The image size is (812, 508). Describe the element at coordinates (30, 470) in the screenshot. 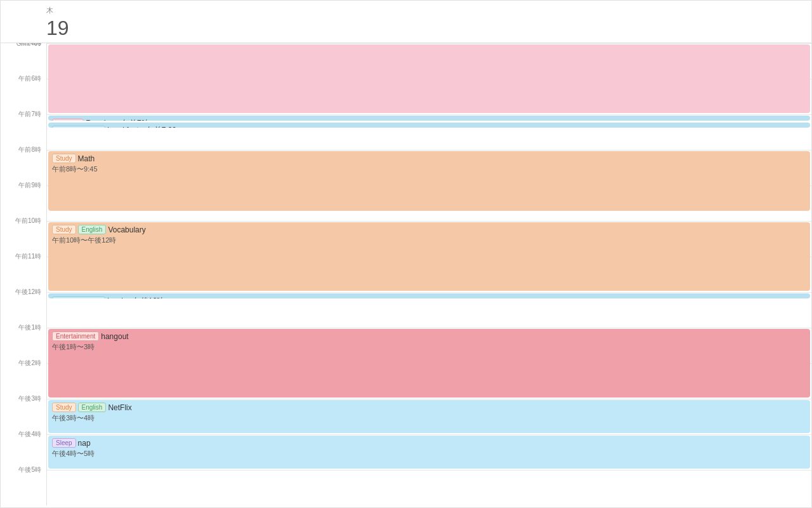

I see `time-label: 午後5時` at that location.